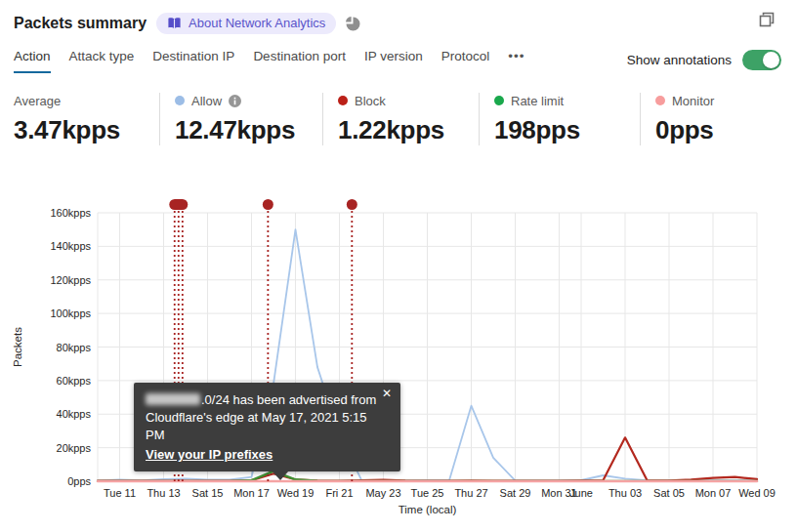 The height and width of the screenshot is (532, 797). Describe the element at coordinates (70, 246) in the screenshot. I see `y-tick-label: 140kpps` at that location.